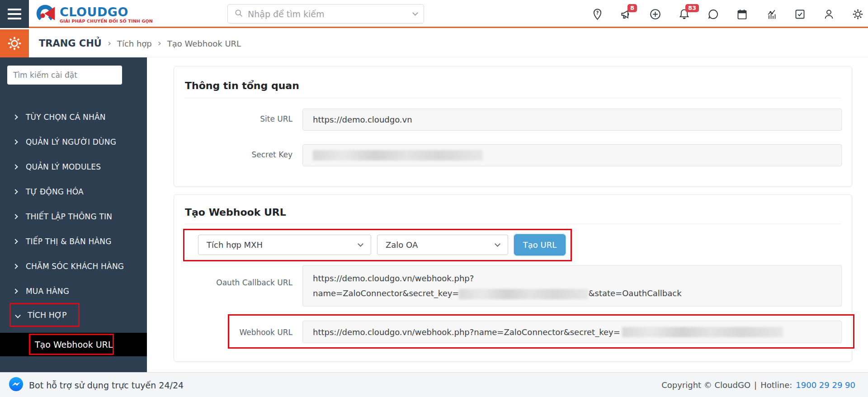 This screenshot has height=397, width=868. Describe the element at coordinates (106, 14) in the screenshot. I see `logo-text: CLOUDGO GIẢI PHÁP CHUYỂN ĐỔI SỐ TINH GỌN` at that location.